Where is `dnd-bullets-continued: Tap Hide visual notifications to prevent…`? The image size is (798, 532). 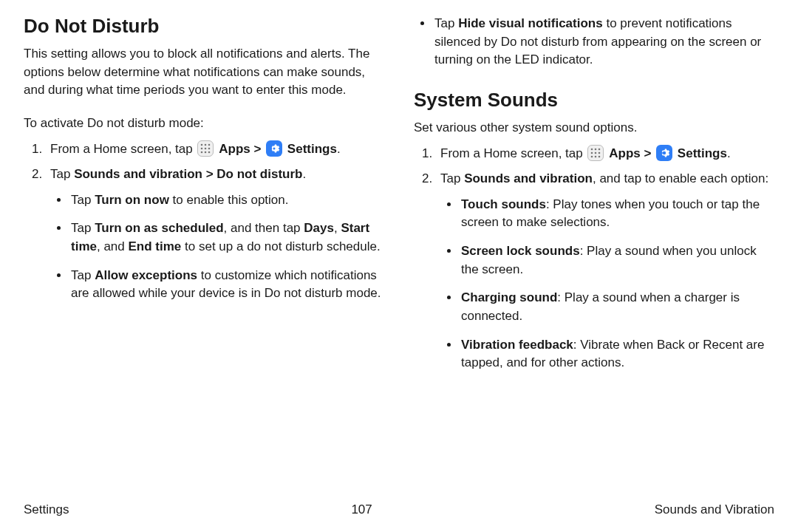
dnd-bullets-continued: Tap Hide visual notifications to prevent… is located at coordinates (594, 42).